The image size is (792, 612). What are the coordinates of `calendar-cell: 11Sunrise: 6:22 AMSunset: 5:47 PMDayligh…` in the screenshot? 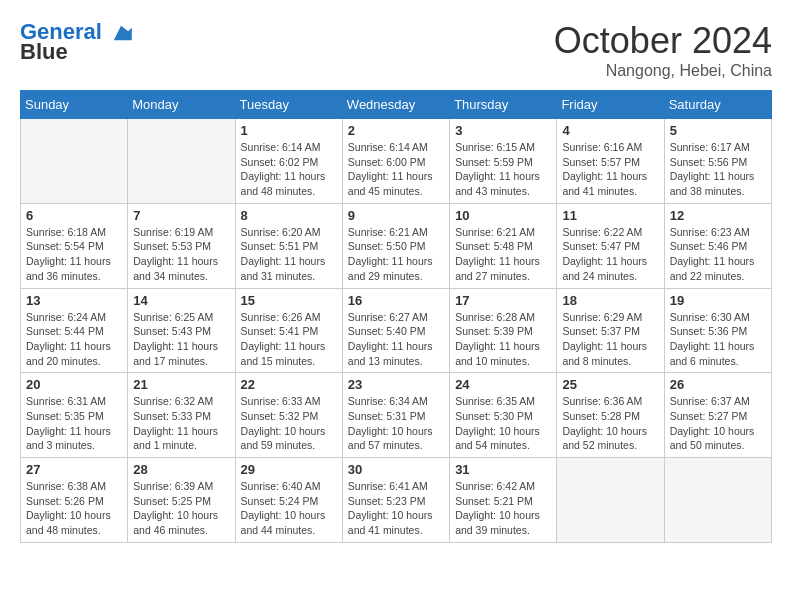 It's located at (610, 246).